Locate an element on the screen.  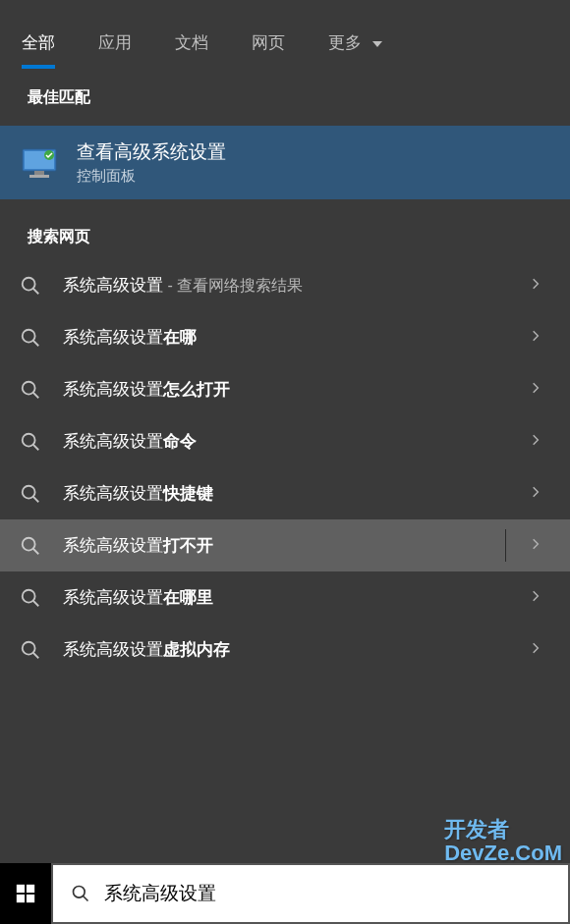
best-match-subtitle: 控制面板 is located at coordinates (151, 177).